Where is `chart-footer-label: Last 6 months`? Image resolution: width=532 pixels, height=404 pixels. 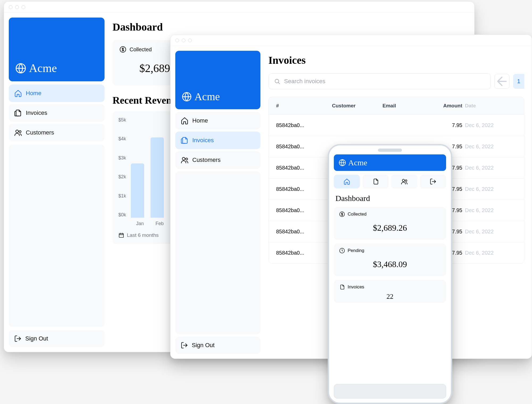 chart-footer-label: Last 6 months is located at coordinates (143, 235).